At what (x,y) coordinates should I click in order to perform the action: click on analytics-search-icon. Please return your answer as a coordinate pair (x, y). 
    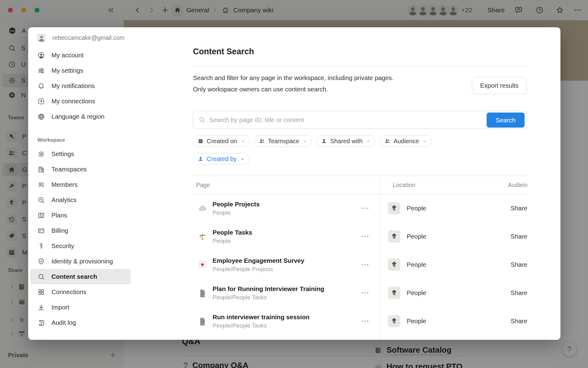
    Looking at the image, I should click on (41, 200).